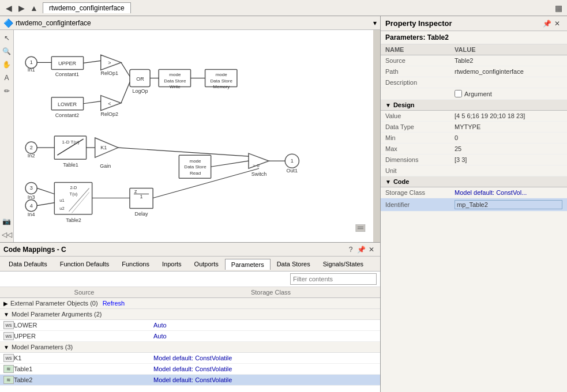  What do you see at coordinates (190, 337) in the screenshot?
I see `row-upper: ws UPPER Auto` at bounding box center [190, 337].